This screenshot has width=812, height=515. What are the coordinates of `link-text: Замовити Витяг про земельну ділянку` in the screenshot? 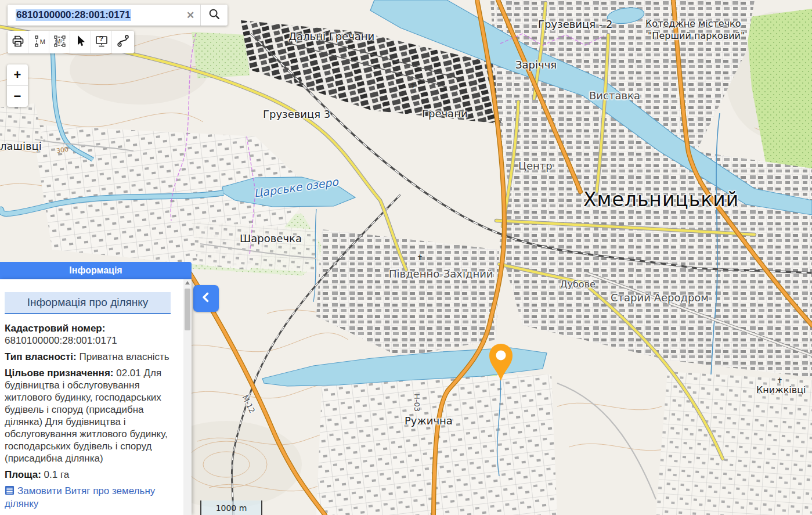 It's located at (80, 497).